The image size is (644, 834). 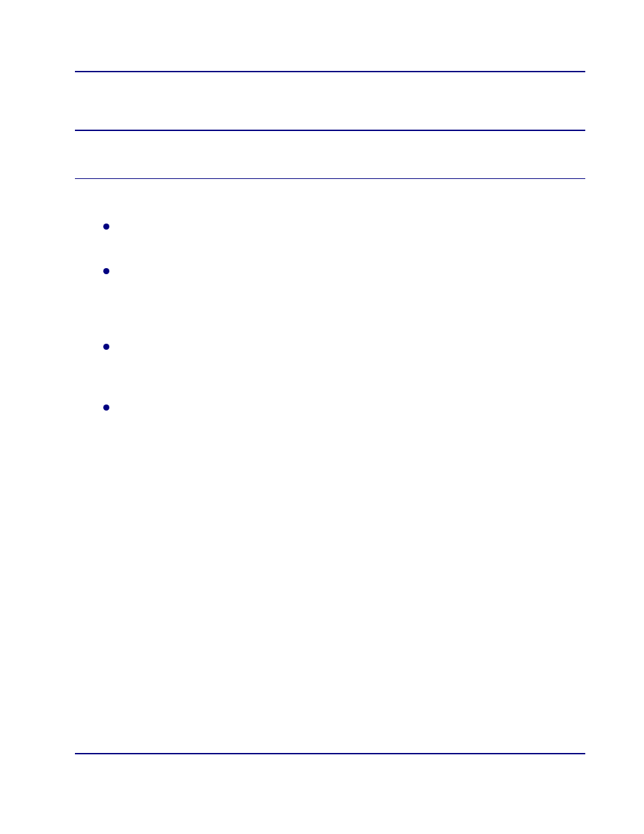 What do you see at coordinates (330, 72) in the screenshot?
I see `horizontal-rule-thick` at bounding box center [330, 72].